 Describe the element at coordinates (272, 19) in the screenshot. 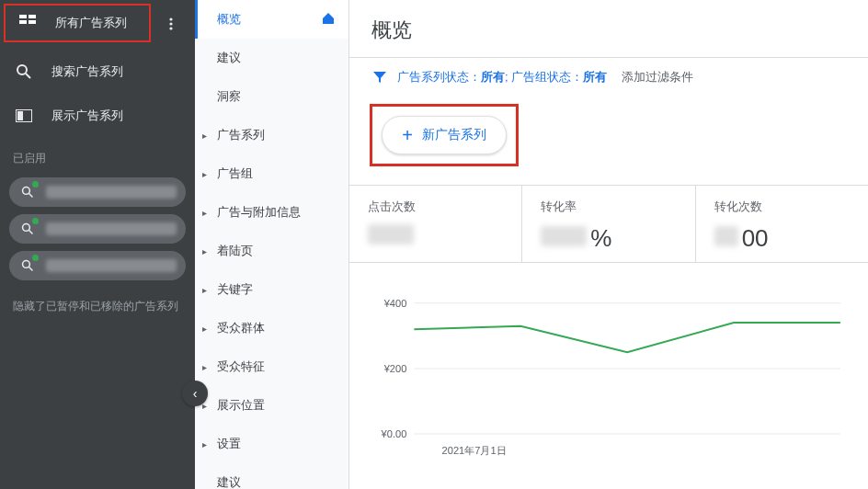

I see `nav-item-overview: 概览` at that location.